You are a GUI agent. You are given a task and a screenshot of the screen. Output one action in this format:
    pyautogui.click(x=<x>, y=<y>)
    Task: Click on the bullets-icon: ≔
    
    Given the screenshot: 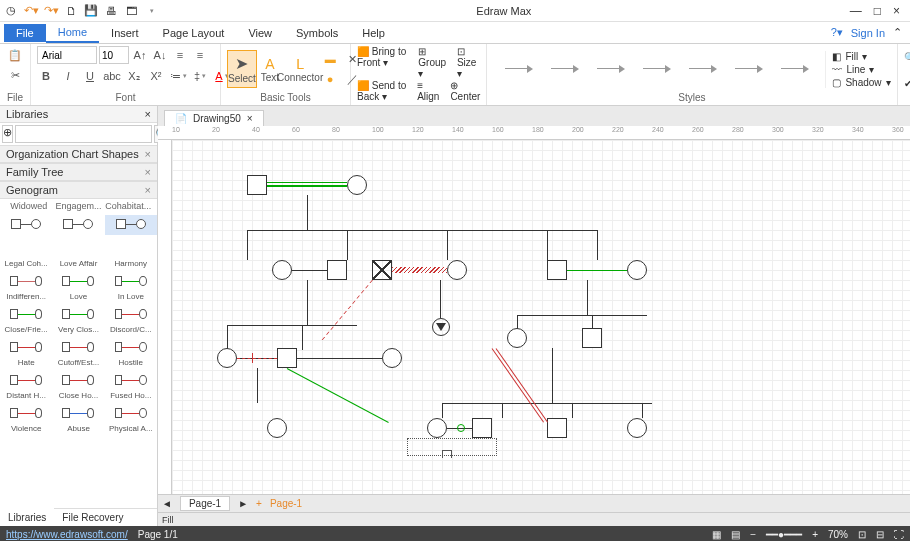 What is the action you would take?
    pyautogui.click(x=178, y=76)
    